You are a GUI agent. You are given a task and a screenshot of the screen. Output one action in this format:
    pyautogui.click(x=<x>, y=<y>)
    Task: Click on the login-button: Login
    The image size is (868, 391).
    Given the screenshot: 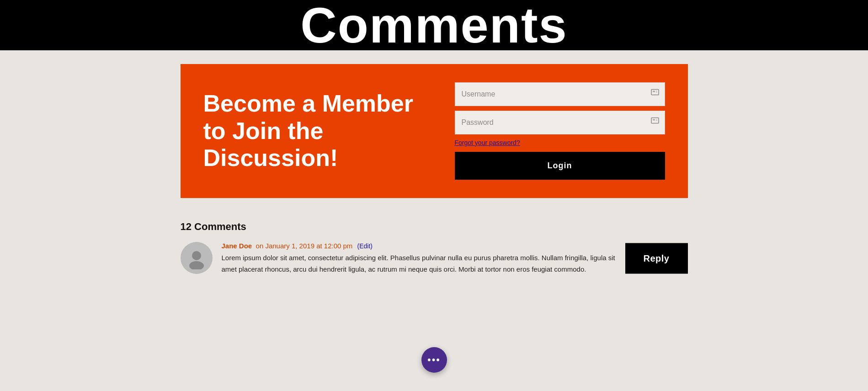 What is the action you would take?
    pyautogui.click(x=560, y=166)
    